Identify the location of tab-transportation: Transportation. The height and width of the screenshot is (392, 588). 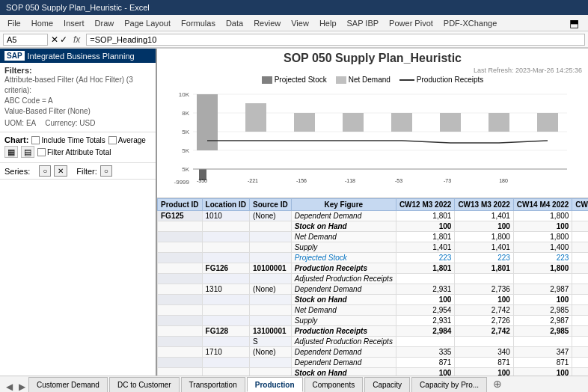
(213, 385).